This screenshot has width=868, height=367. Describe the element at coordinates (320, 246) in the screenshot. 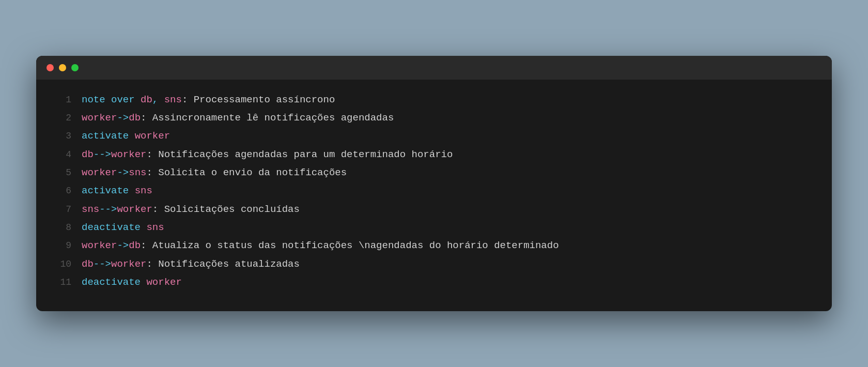

I see `line-content: worker->db: Atualiza o status das notifi…` at that location.